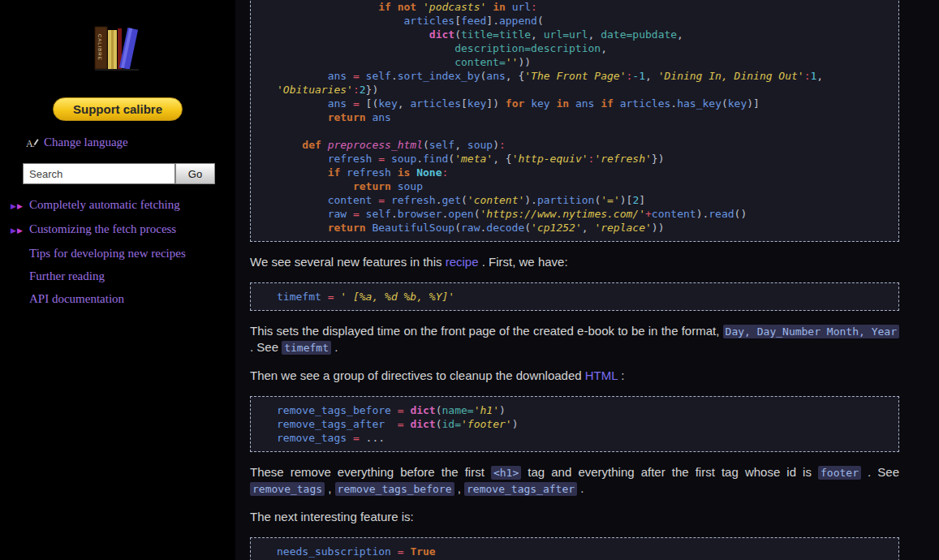 The width and height of the screenshot is (939, 560). I want to click on code-block-needs-subscription: needs_subscription = True, so click(575, 549).